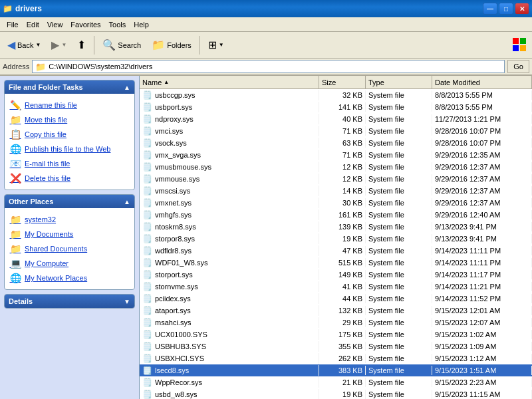 The height and width of the screenshot is (399, 532). Describe the element at coordinates (336, 227) in the screenshot. I see `table-row: 🗒️ ntoskrn8.sys 139 KB System file 9/13/…` at that location.